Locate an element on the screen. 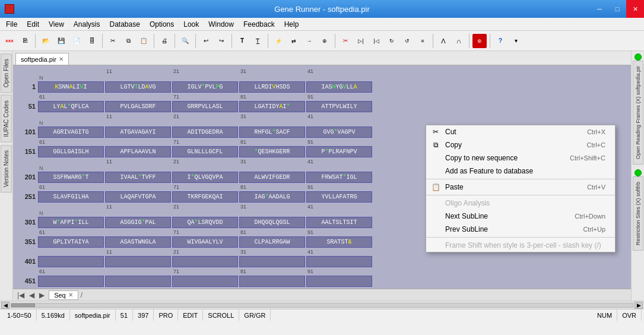 This screenshot has height=335, width=644. toolbar-sigma: ∩ is located at coordinates (459, 41).